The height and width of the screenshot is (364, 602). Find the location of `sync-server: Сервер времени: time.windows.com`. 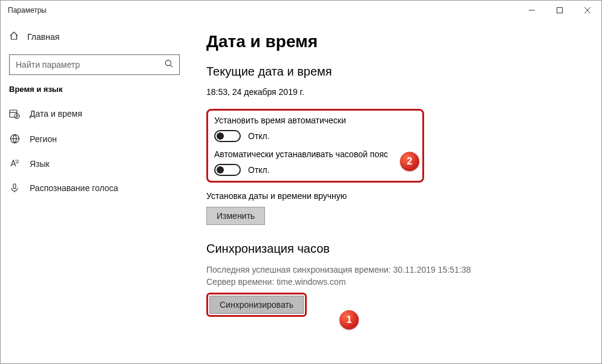

sync-server: Сервер времени: time.windows.com is located at coordinates (276, 282).